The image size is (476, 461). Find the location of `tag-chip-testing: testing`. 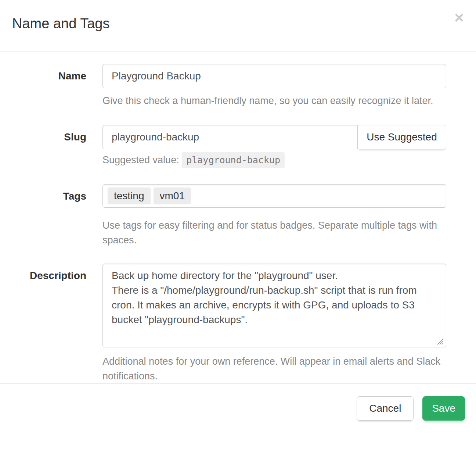

tag-chip-testing: testing is located at coordinates (129, 196).